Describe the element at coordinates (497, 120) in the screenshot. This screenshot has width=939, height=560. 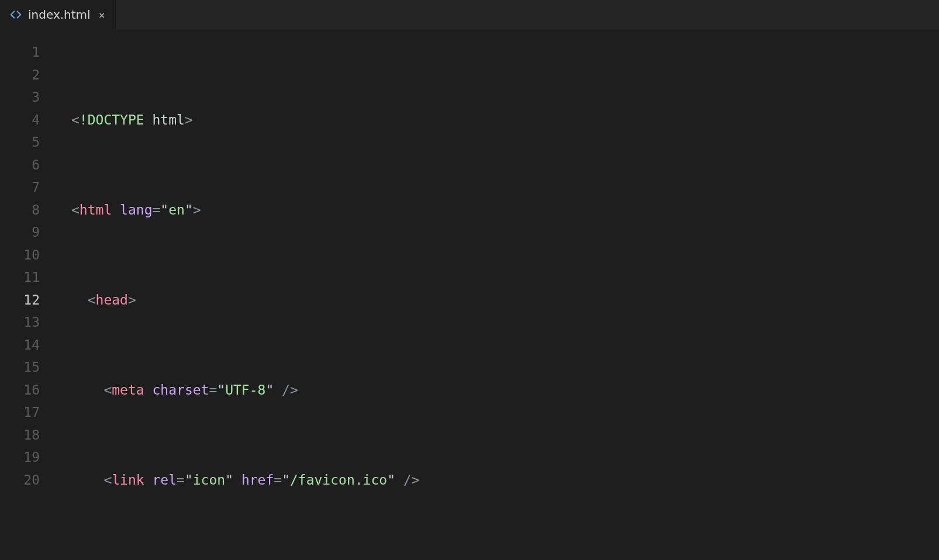
I see `code-line: <!DOCTYPE html>` at that location.